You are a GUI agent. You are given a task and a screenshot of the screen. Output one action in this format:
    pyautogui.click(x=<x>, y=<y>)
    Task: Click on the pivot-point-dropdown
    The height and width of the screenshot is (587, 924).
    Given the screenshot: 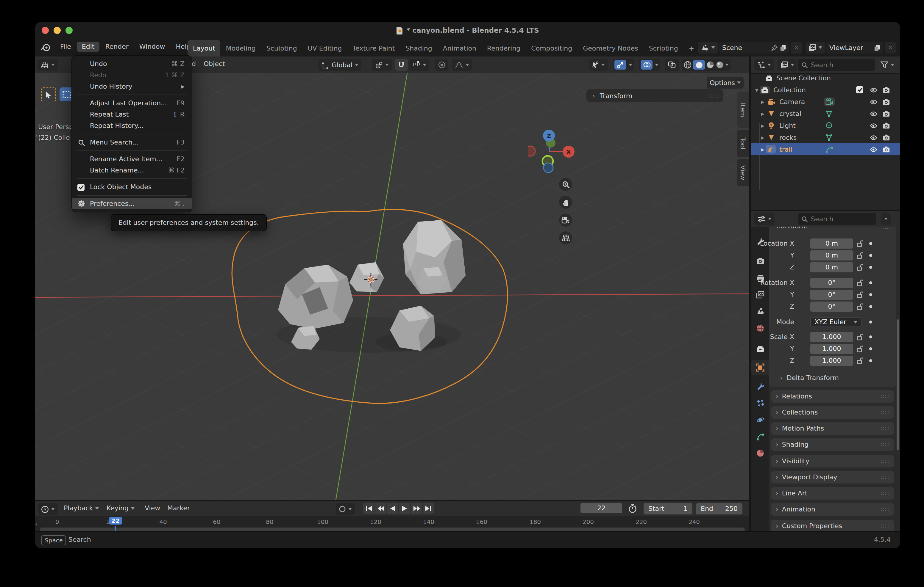 What is the action you would take?
    pyautogui.click(x=382, y=65)
    